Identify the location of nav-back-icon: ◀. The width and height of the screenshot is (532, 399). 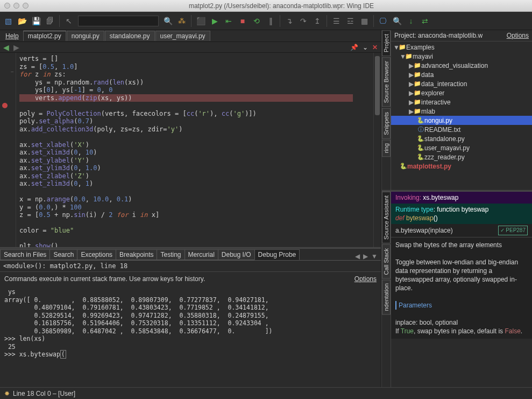
(6, 47).